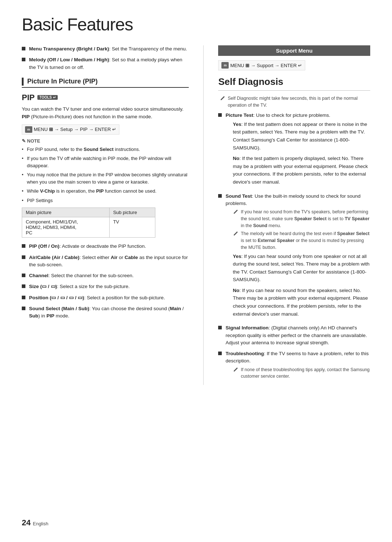 The height and width of the screenshot is (542, 392). What do you see at coordinates (301, 219) in the screenshot?
I see `sound-test-note-1: If you hear no sound from the TV's speak…` at bounding box center [301, 219].